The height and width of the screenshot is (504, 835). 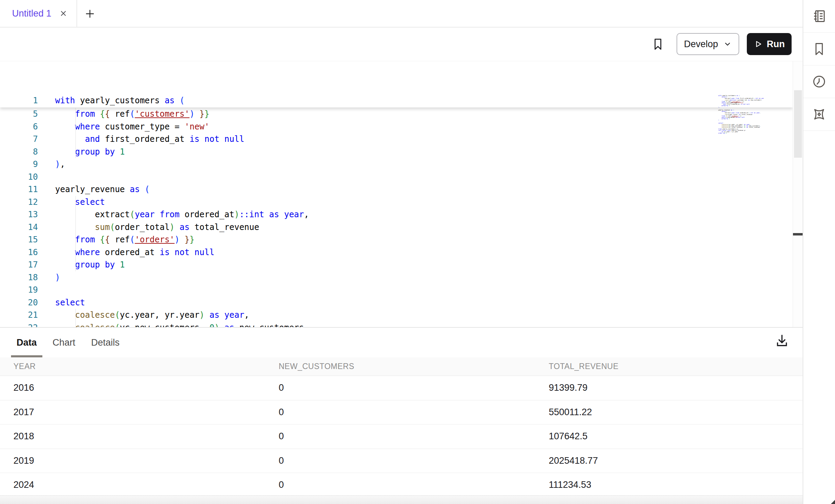 What do you see at coordinates (19, 177) in the screenshot?
I see `line-number: 10` at bounding box center [19, 177].